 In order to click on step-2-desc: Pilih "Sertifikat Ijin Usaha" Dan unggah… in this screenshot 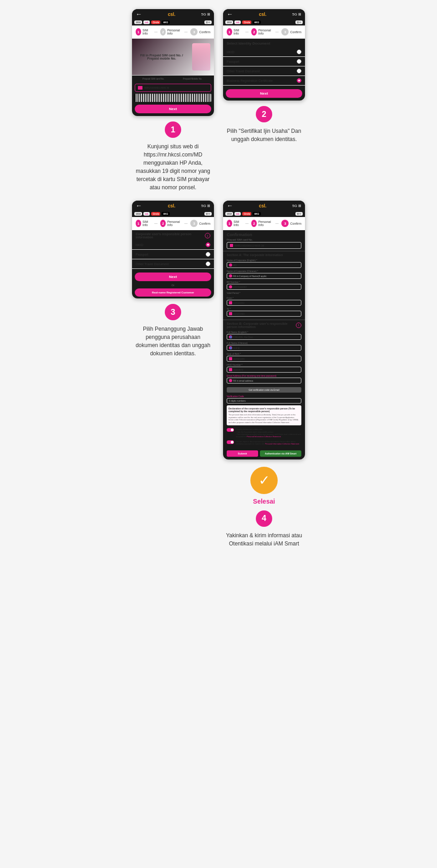, I will do `click(264, 135)`.